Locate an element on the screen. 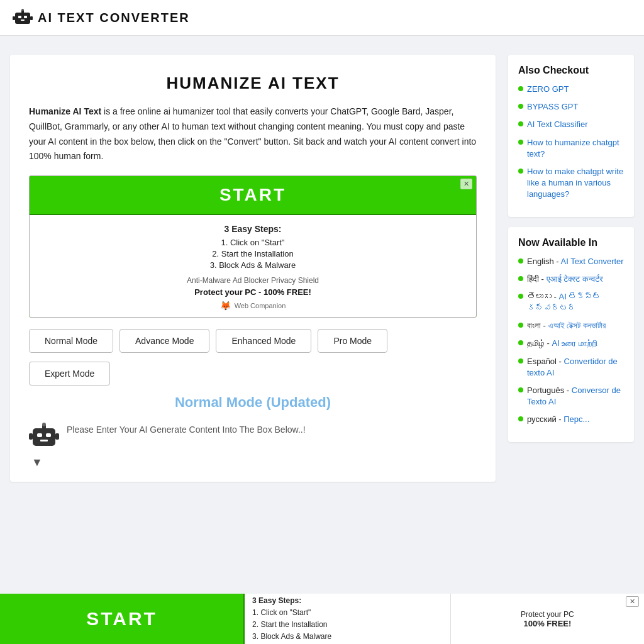  sidebar-item-bypass-gpt: BYPASS GPT is located at coordinates (571, 107).